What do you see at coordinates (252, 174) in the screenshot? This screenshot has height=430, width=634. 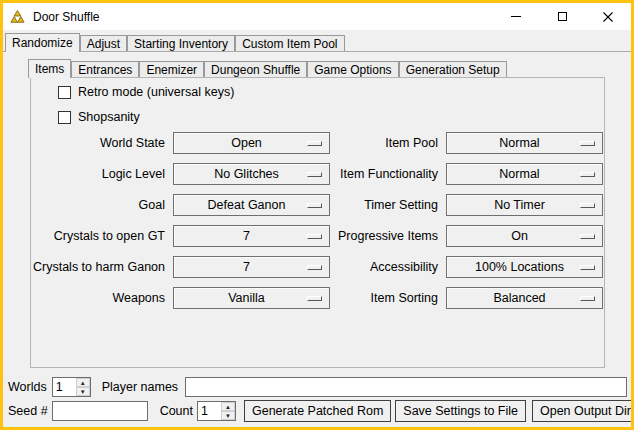 I see `logic-level-dropdown: No Glitches` at bounding box center [252, 174].